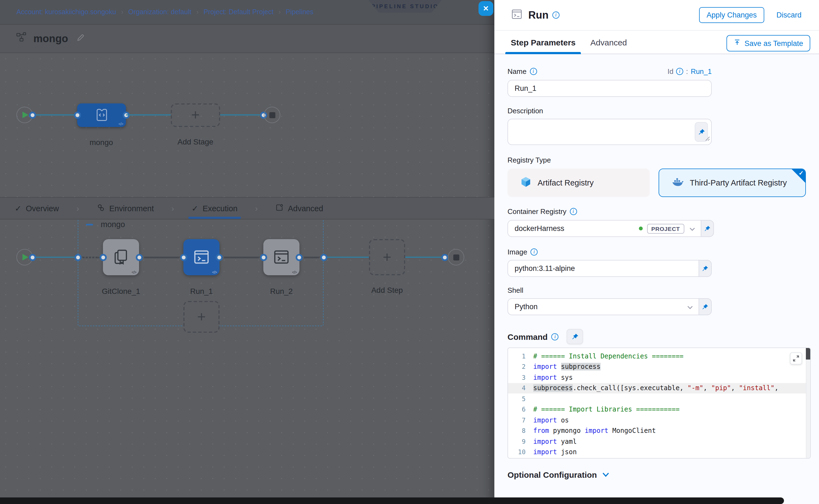 Image resolution: width=819 pixels, height=504 pixels. What do you see at coordinates (659, 356) in the screenshot?
I see `code-line: 1# ====== Install Dependencies ========` at bounding box center [659, 356].